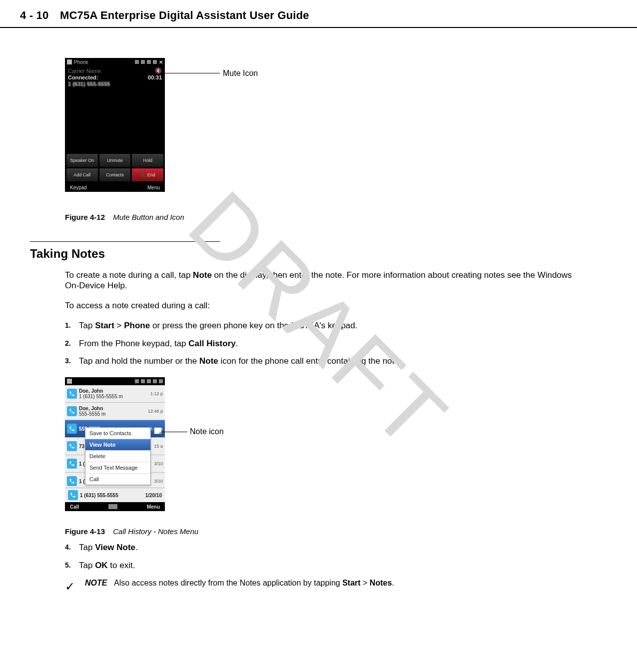 The height and width of the screenshot is (672, 637). Describe the element at coordinates (118, 434) in the screenshot. I see `context-menu-item: Save to Contacts` at that location.